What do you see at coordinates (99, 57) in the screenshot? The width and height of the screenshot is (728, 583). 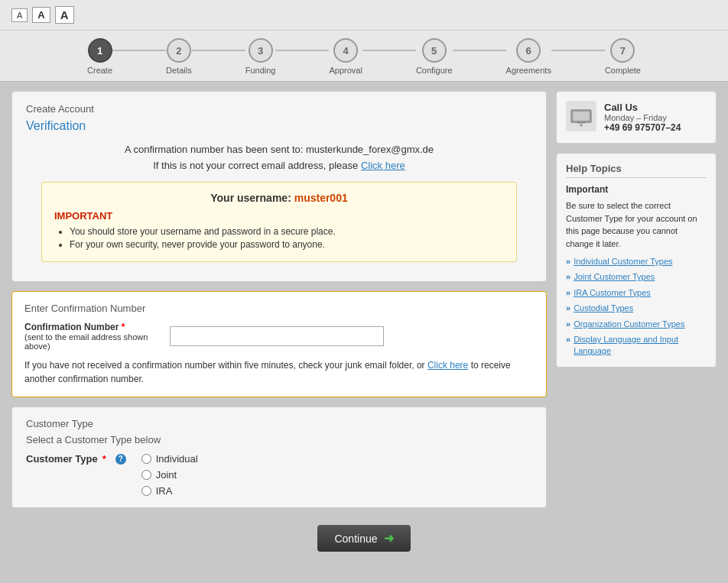 I see `step-1: 1 Create` at bounding box center [99, 57].